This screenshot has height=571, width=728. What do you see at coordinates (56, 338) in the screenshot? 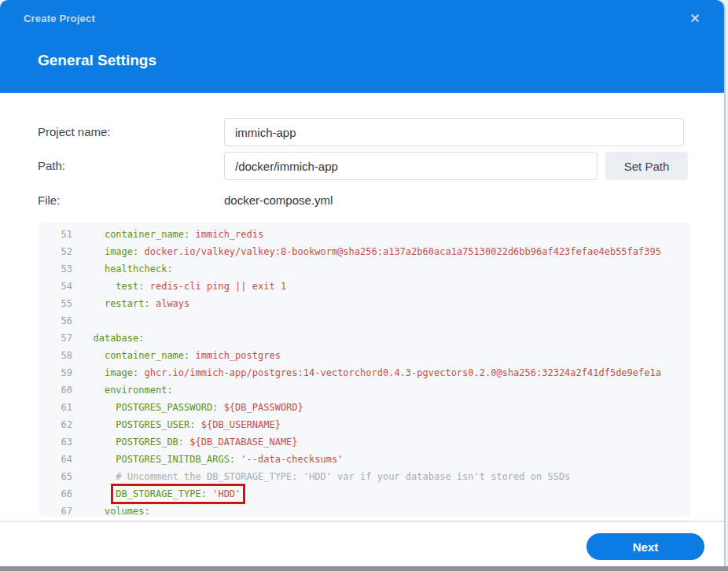
I see `line-number: 57` at bounding box center [56, 338].